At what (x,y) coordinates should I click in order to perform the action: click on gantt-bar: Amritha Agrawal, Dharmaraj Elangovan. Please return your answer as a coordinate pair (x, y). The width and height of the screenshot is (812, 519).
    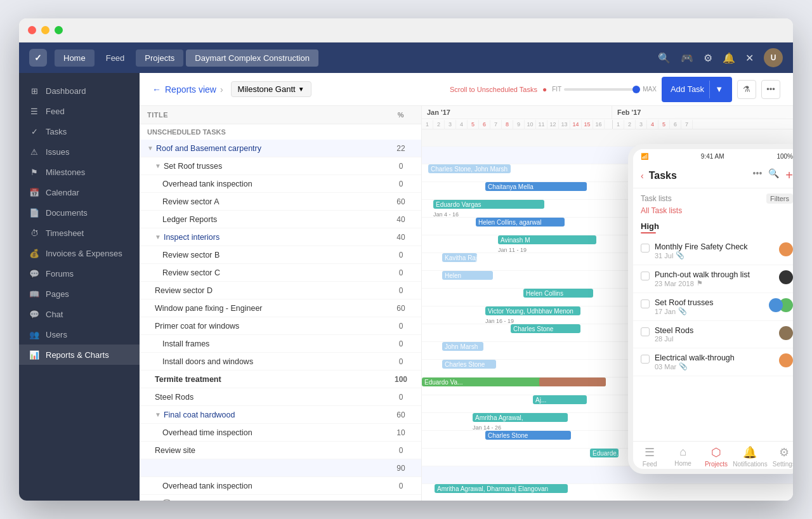
    Looking at the image, I should click on (501, 489).